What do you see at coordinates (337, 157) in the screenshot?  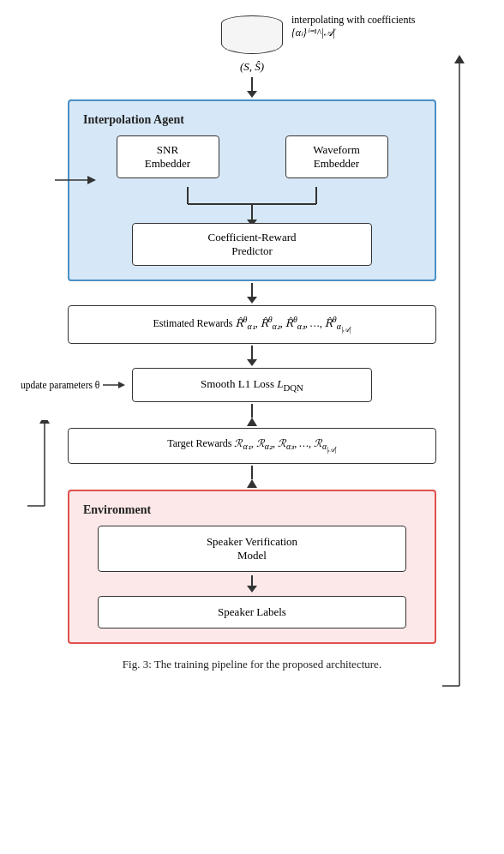 I see `waveform-embedder-box: WaveformEmbedder` at bounding box center [337, 157].